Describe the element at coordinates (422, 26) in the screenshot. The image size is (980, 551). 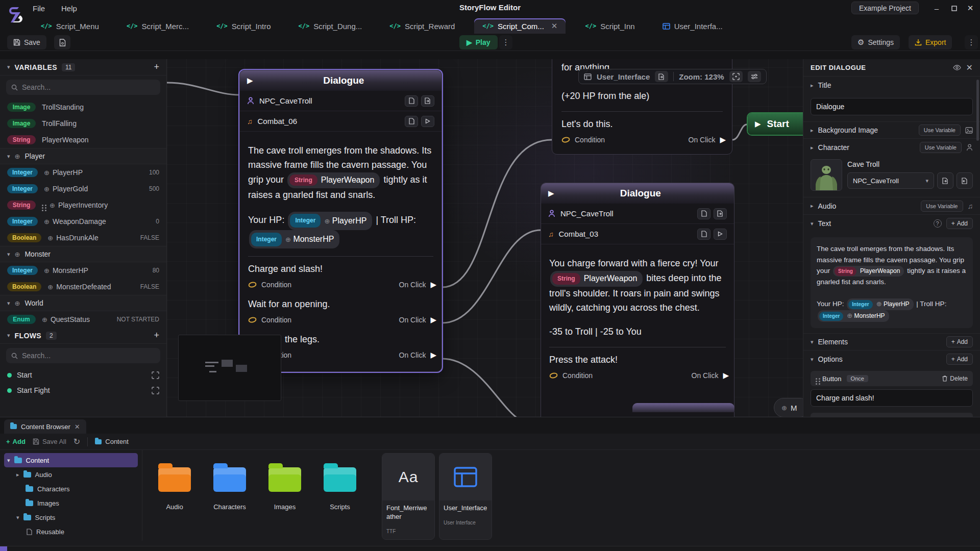
I see `tab-script-reward: </>Script_Reward` at that location.